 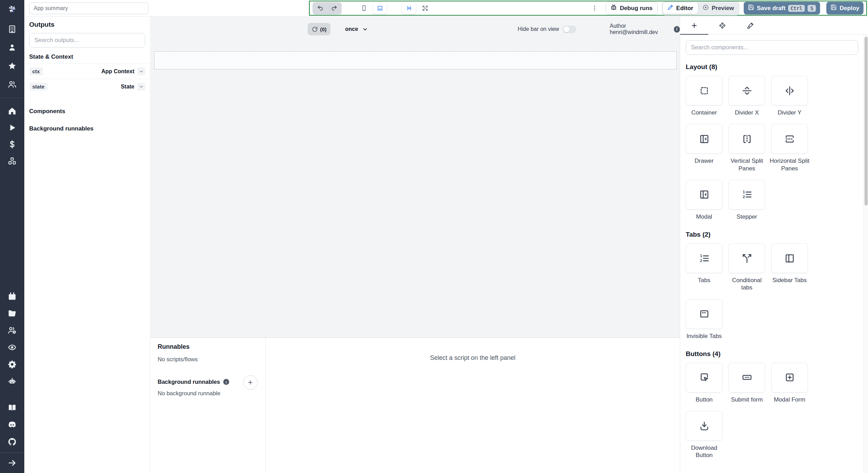 What do you see at coordinates (849, 8) in the screenshot?
I see `deploy-label: Deploy` at bounding box center [849, 8].